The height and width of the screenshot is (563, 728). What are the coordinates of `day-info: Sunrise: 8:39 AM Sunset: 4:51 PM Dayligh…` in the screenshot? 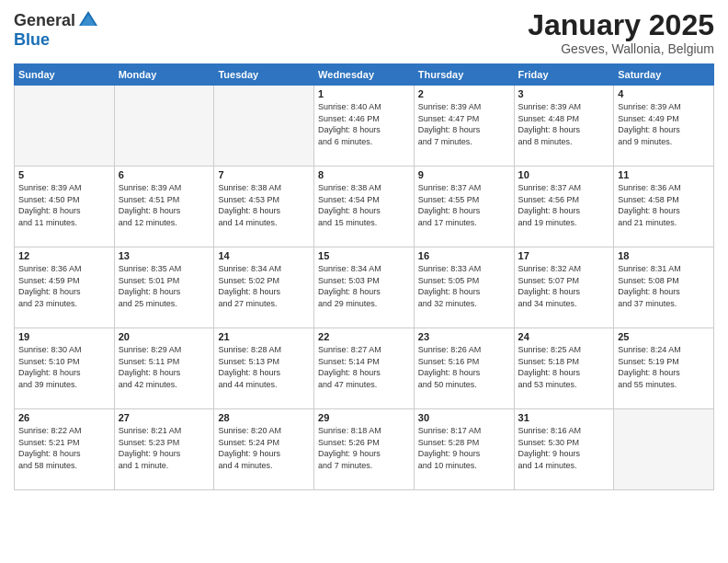 It's located at (165, 205).